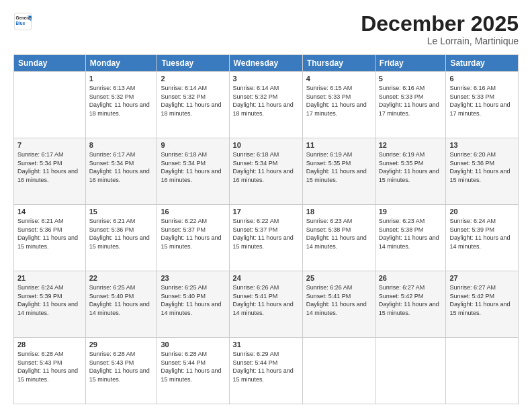  What do you see at coordinates (193, 145) in the screenshot?
I see `day-number: 9` at bounding box center [193, 145].